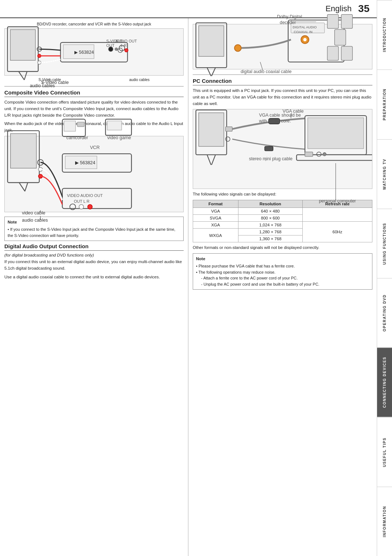 The height and width of the screenshot is (556, 392). I want to click on digital-text-2: Use a digital audio coaxial cable to con…, so click(94, 277).